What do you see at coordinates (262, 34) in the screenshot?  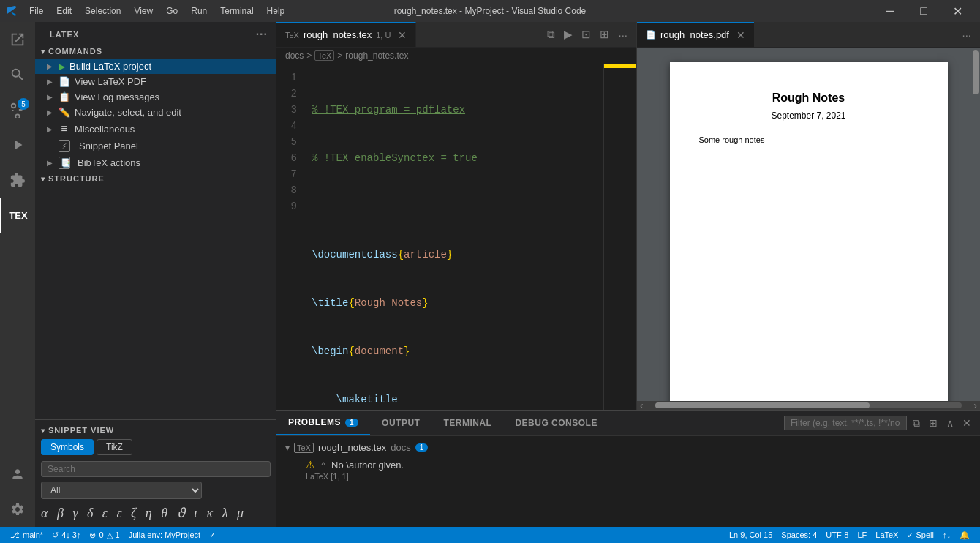 I see `sidebar-more-button: ···` at bounding box center [262, 34].